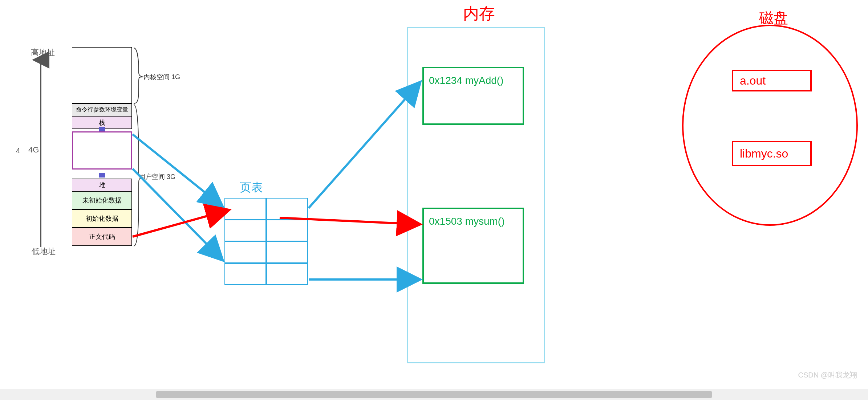 This screenshot has width=868, height=400. Describe the element at coordinates (43, 53) in the screenshot. I see `high-address-label: 高地址` at that location.